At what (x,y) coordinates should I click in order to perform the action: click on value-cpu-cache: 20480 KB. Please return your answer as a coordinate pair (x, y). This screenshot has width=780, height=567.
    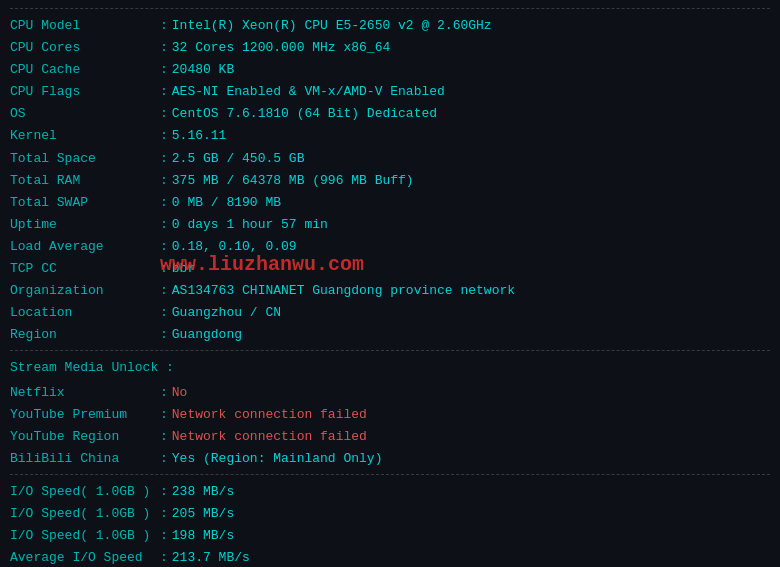
    Looking at the image, I should click on (203, 70).